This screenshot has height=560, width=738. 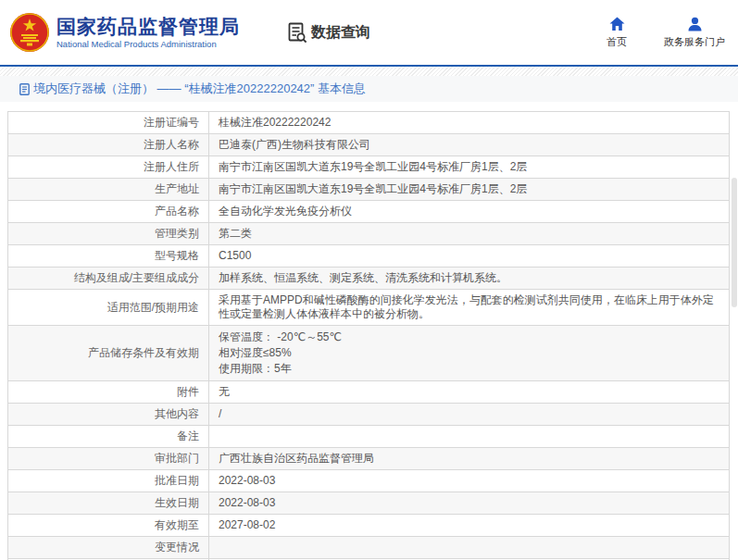 What do you see at coordinates (369, 354) in the screenshot?
I see `table-row: 产品储存条件及有效期保管温度： -20℃～55℃相对湿度≤85%使用期限：5年` at bounding box center [369, 354].